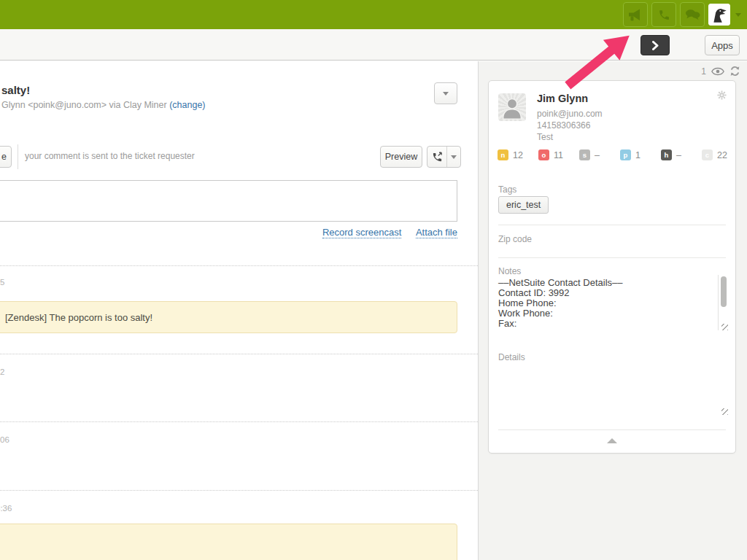 Image resolution: width=747 pixels, height=560 pixels. What do you see at coordinates (109, 156) in the screenshot?
I see `comment-hint: your comment is sent to the ticket reque…` at bounding box center [109, 156].